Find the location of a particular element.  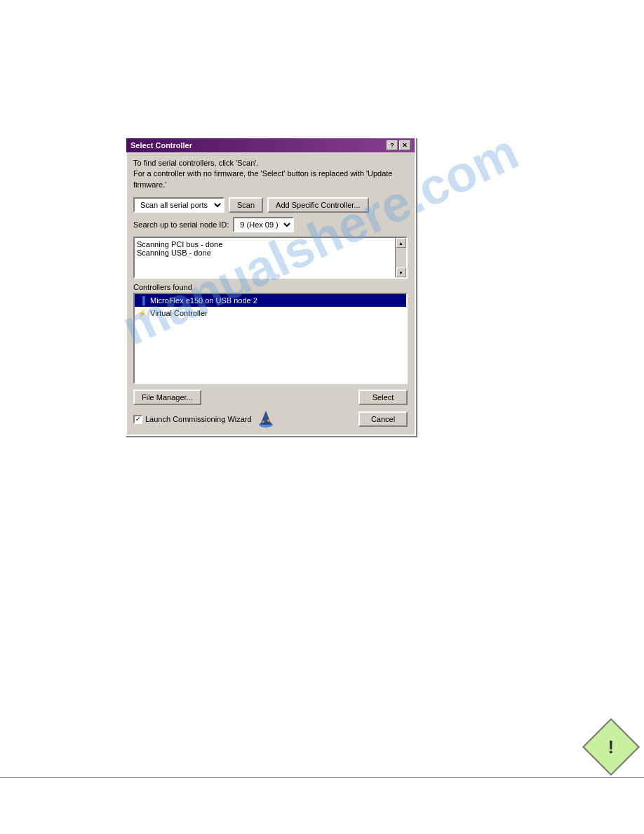

bottom-divider is located at coordinates (322, 778).